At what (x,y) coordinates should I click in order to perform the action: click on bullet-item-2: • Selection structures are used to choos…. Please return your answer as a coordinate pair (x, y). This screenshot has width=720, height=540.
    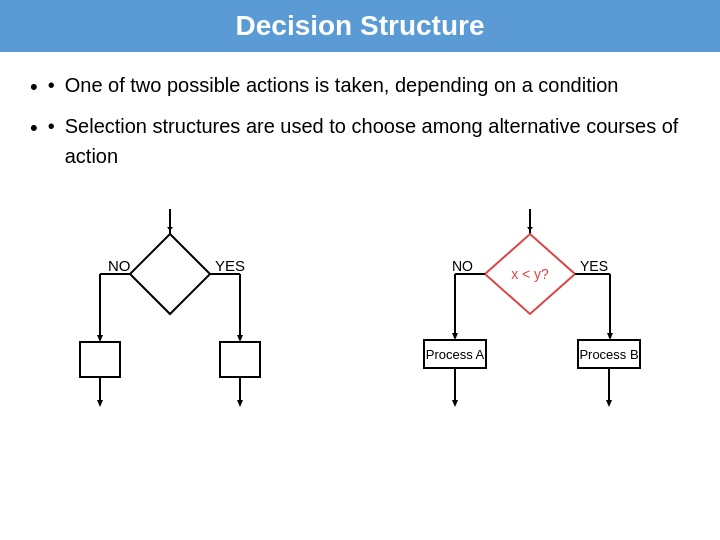
    Looking at the image, I should click on (360, 141).